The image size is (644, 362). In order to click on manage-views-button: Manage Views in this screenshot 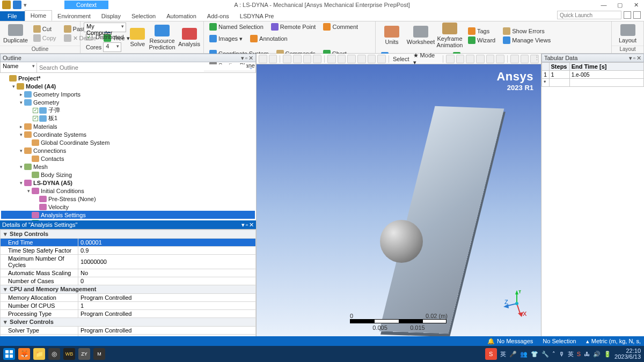, I will do `click(527, 40)`.